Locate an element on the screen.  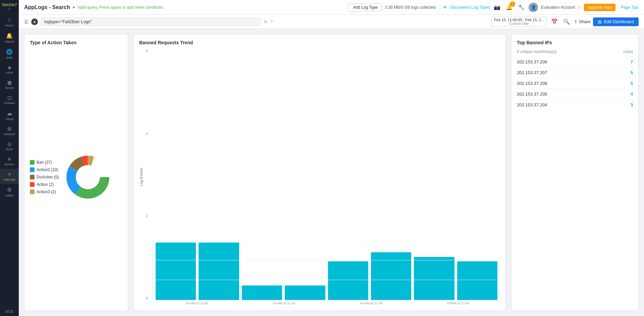
sidebar-label-admin: Admin is located at coordinates (9, 196).